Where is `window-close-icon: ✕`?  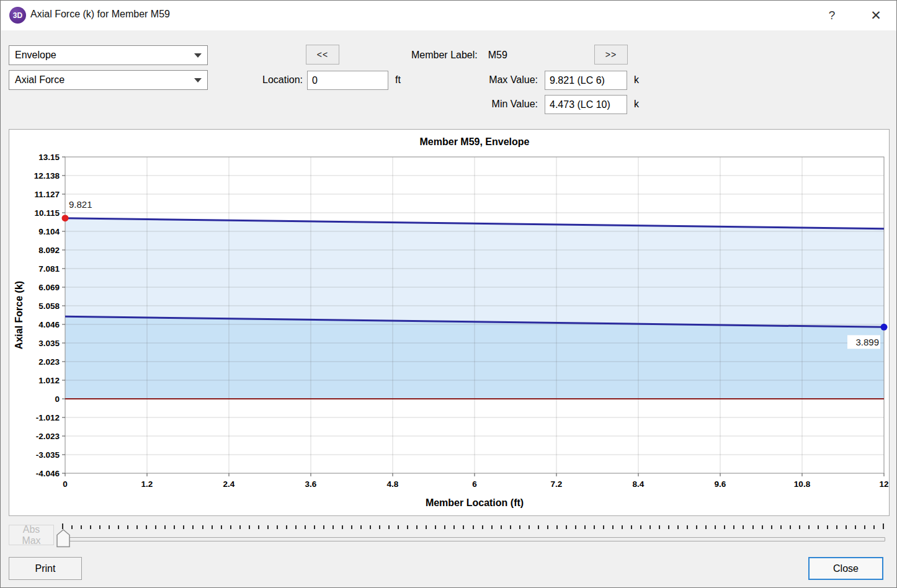 window-close-icon: ✕ is located at coordinates (876, 16).